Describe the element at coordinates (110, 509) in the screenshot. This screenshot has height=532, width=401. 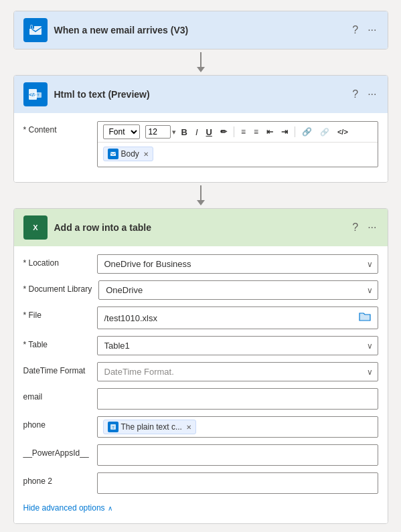
I see `hide-advanced-chevron-icon: ∧` at that location.